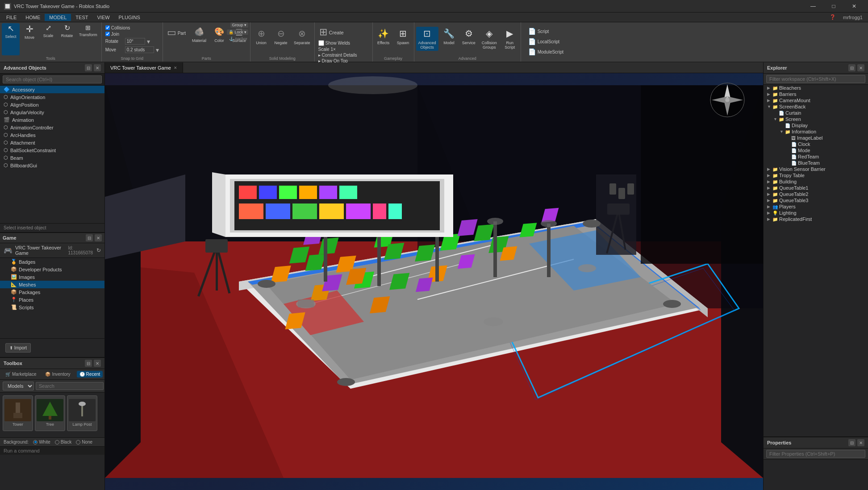 The image size is (868, 490). Describe the element at coordinates (816, 125) in the screenshot. I see `tree-item-6: 📄 Display` at that location.